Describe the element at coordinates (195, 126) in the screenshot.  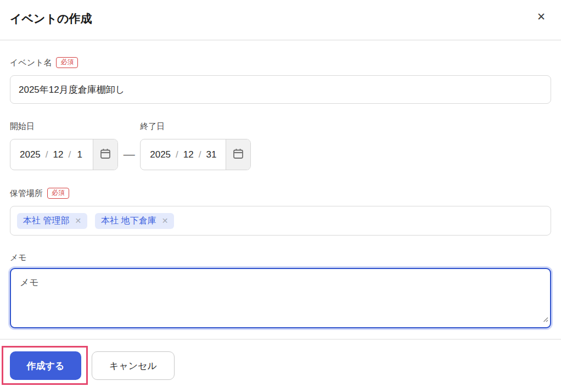
I see `end-date-label: 終了日` at that location.